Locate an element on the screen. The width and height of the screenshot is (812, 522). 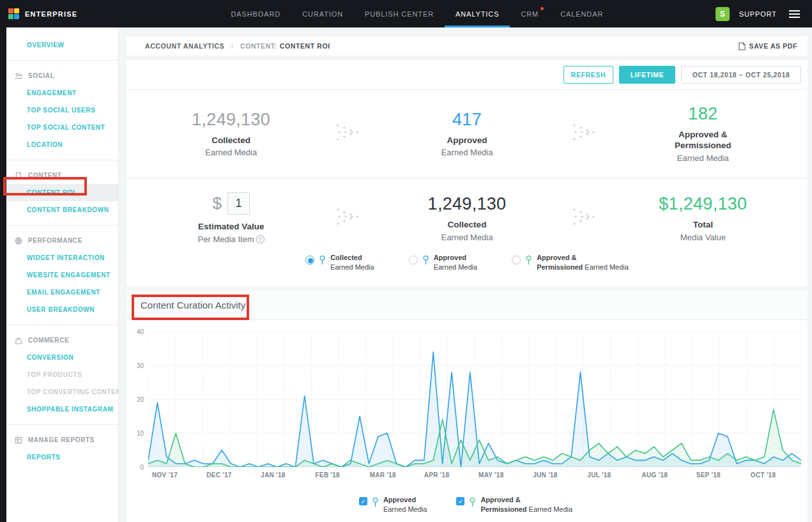
refresh-button: REFRESH is located at coordinates (588, 75).